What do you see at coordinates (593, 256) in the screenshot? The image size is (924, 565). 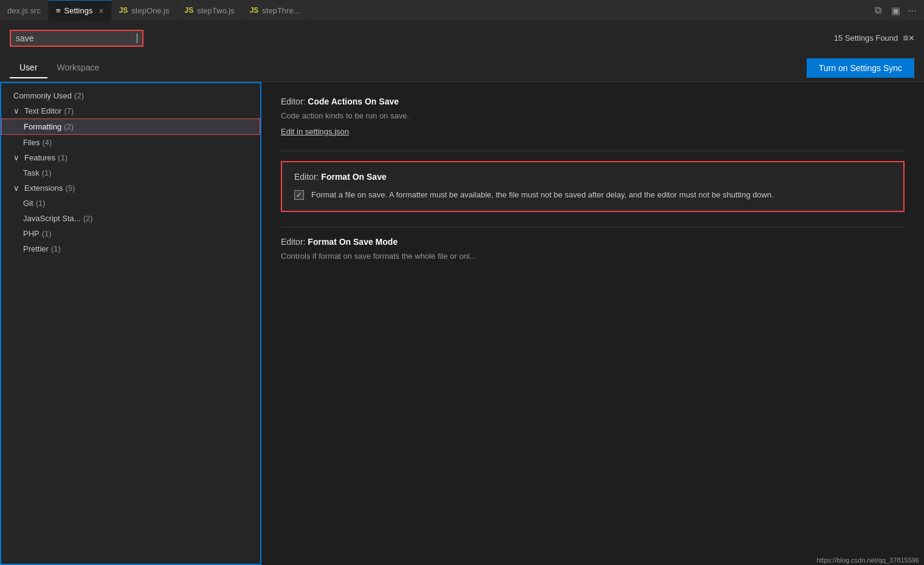 I see `format-on-save-mode-description: Controls if format on save formats the w…` at bounding box center [593, 256].